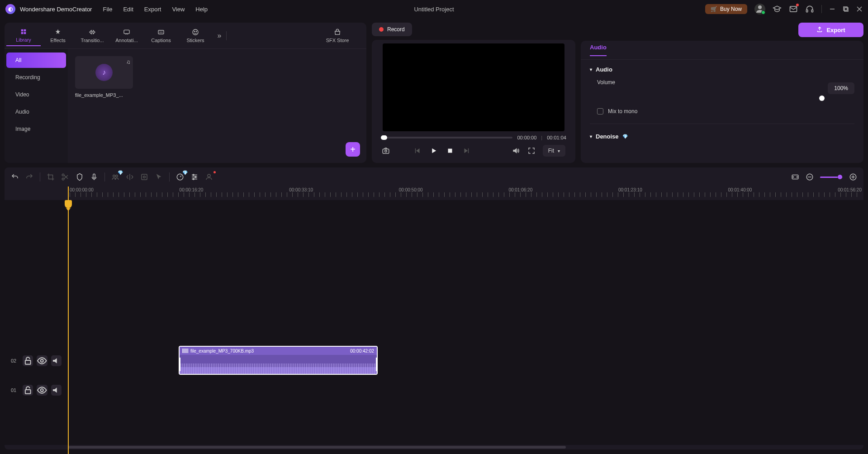 Image resolution: width=868 pixels, height=454 pixels. I want to click on category-recording: Recording, so click(36, 77).